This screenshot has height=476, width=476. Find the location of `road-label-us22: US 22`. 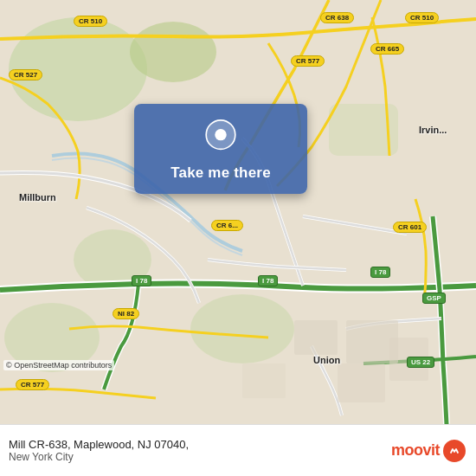

road-label-us22: US 22 is located at coordinates (421, 362).